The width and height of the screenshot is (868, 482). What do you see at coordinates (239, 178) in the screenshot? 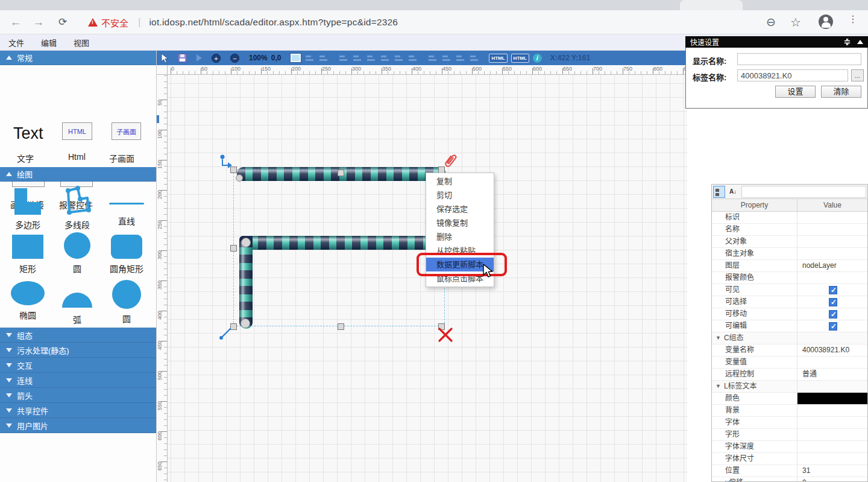
I see `pipe-joint` at bounding box center [239, 178].